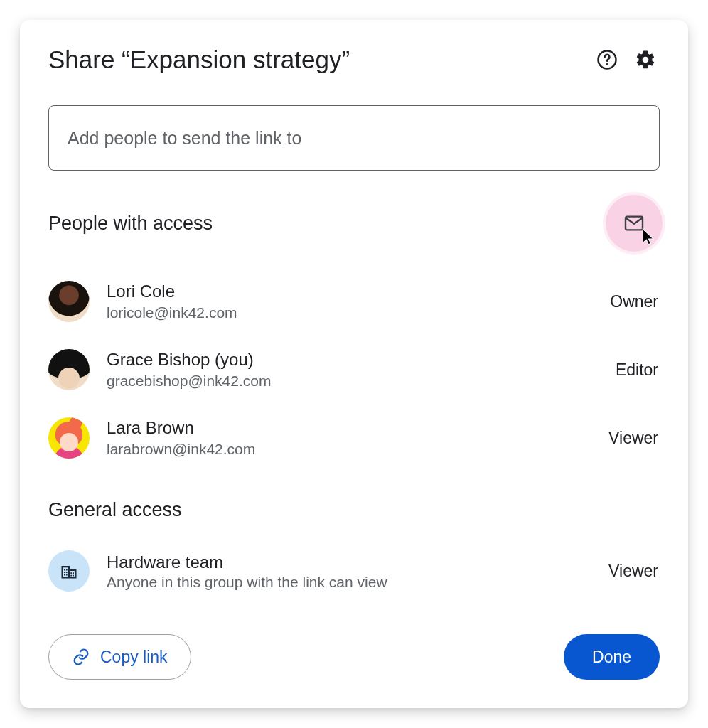  What do you see at coordinates (358, 301) in the screenshot?
I see `person-text: Lori Cole loricole@ink42.com` at bounding box center [358, 301].